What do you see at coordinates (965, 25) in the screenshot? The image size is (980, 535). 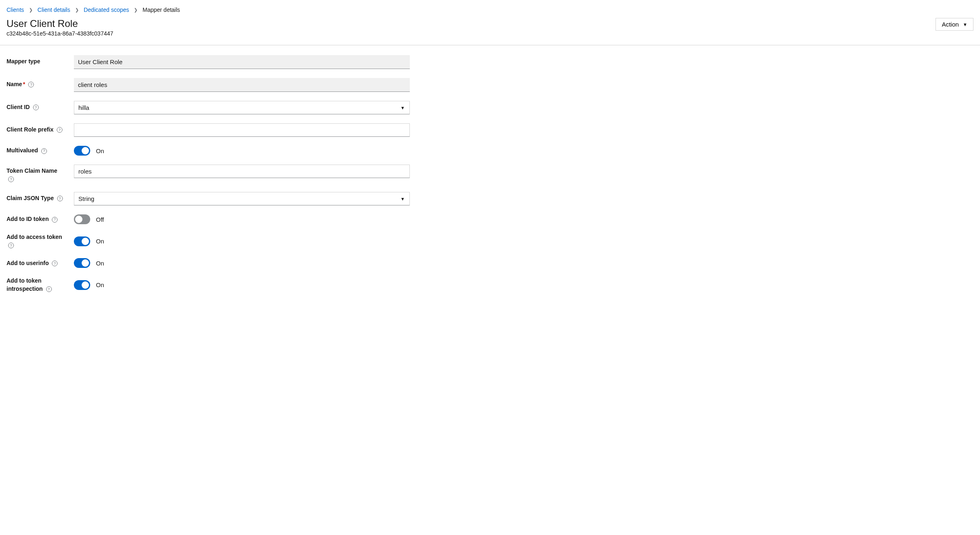 I see `caret-down-icon: ▼` at bounding box center [965, 25].